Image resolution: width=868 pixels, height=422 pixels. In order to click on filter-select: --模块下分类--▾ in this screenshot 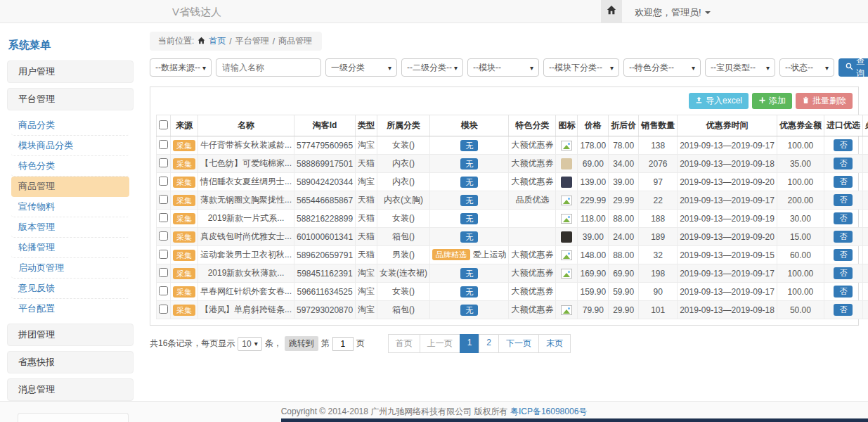, I will do `click(581, 68)`.